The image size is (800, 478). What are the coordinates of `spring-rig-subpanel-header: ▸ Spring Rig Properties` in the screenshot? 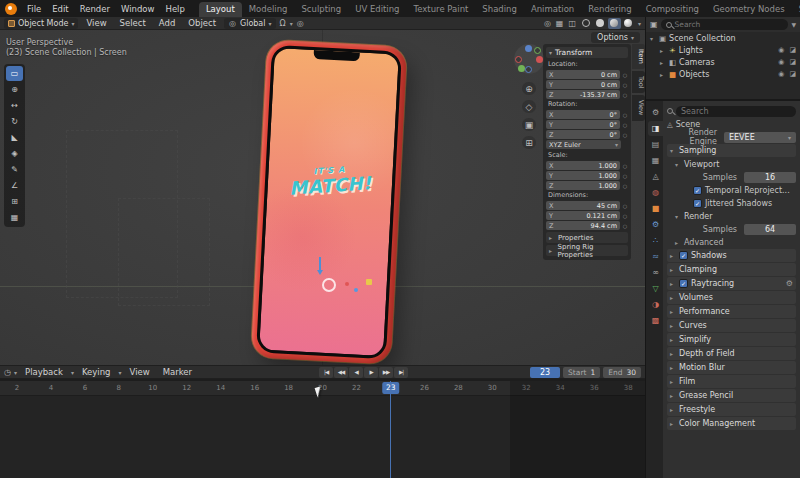 It's located at (587, 250).